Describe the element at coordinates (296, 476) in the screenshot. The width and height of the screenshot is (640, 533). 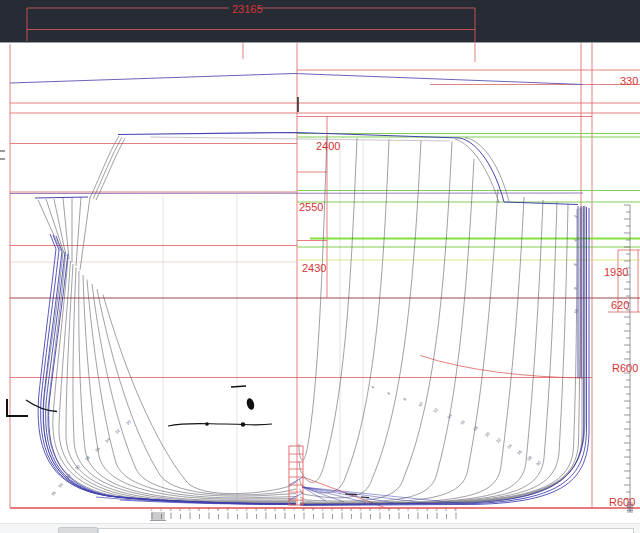
I see `stem-ladder` at that location.